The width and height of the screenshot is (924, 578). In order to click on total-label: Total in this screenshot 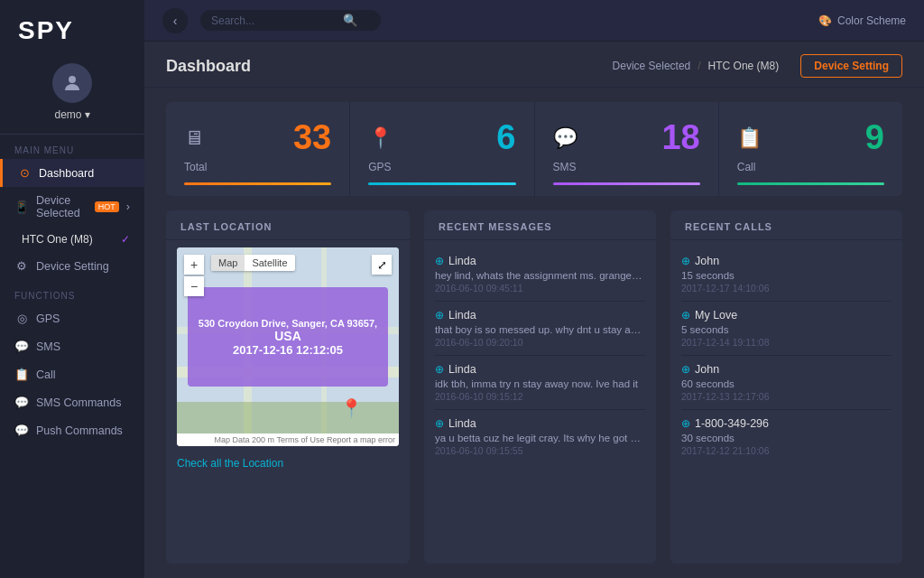, I will do `click(258, 167)`.